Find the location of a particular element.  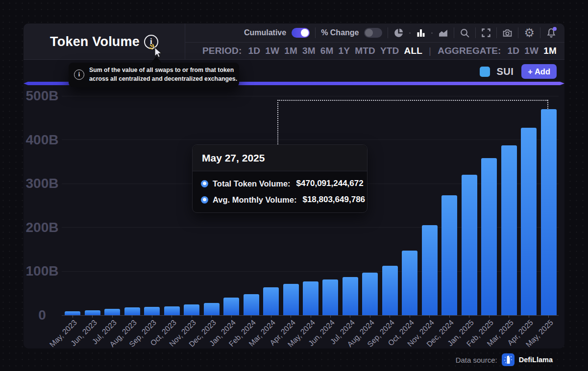

period-option-1d: 1D is located at coordinates (255, 51).